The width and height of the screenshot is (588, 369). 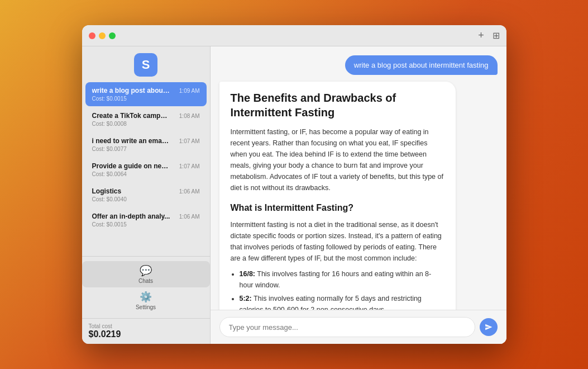 I want to click on total-cost-section: Total cost $0.0219, so click(x=146, y=331).